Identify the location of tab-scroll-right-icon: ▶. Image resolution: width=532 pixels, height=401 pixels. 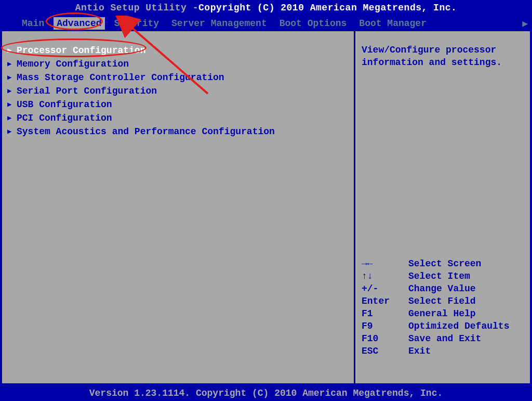
(525, 23).